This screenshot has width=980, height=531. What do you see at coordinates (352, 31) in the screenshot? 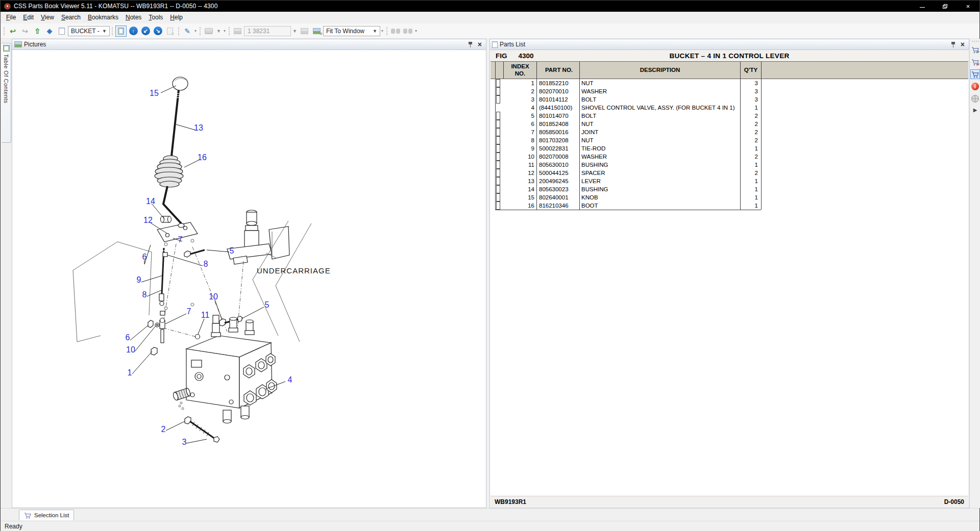
I see `fit-mode-combo: Fit To Window ▼` at bounding box center [352, 31].